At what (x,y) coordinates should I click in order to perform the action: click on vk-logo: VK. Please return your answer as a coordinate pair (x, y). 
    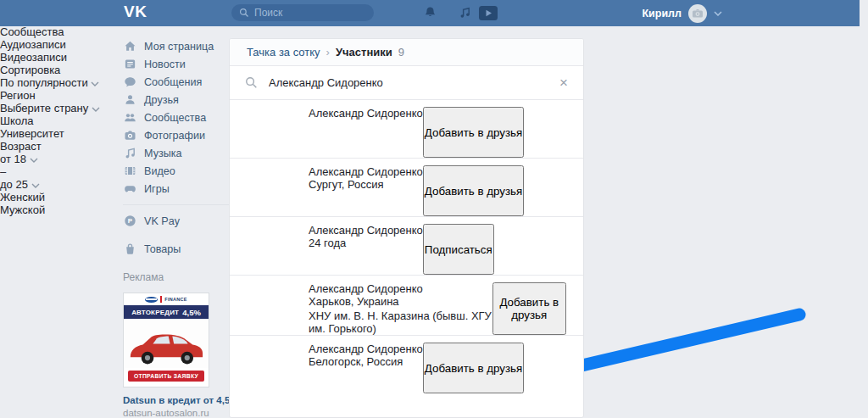
    Looking at the image, I should click on (136, 12).